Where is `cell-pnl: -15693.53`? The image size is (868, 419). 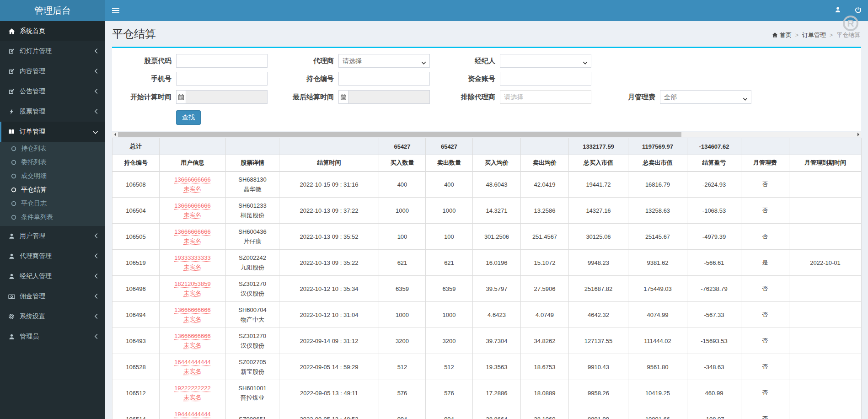
cell-pnl: -15693.53 is located at coordinates (714, 341).